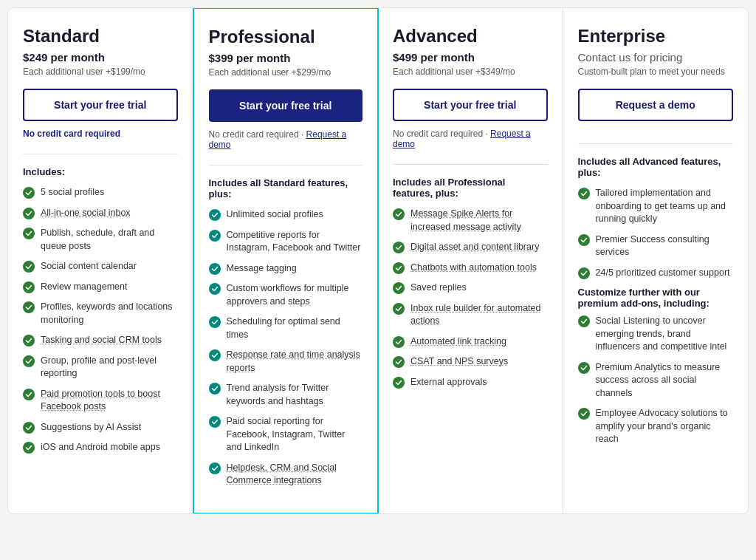  I want to click on standard-features-header: Includes:, so click(100, 171).